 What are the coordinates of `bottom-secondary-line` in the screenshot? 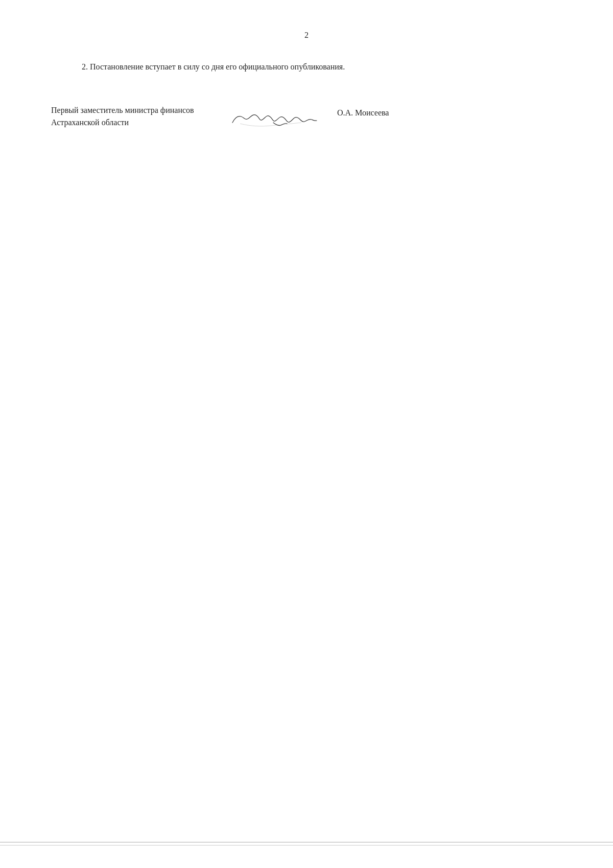 It's located at (306, 845).